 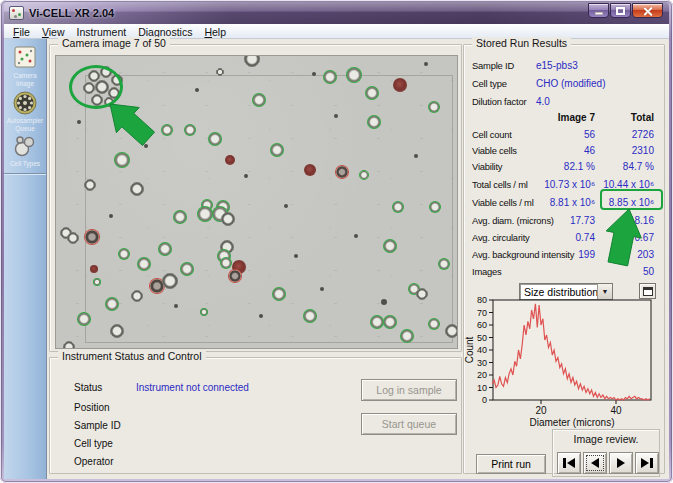 I want to click on results-image-value: 199, so click(x=565, y=254).